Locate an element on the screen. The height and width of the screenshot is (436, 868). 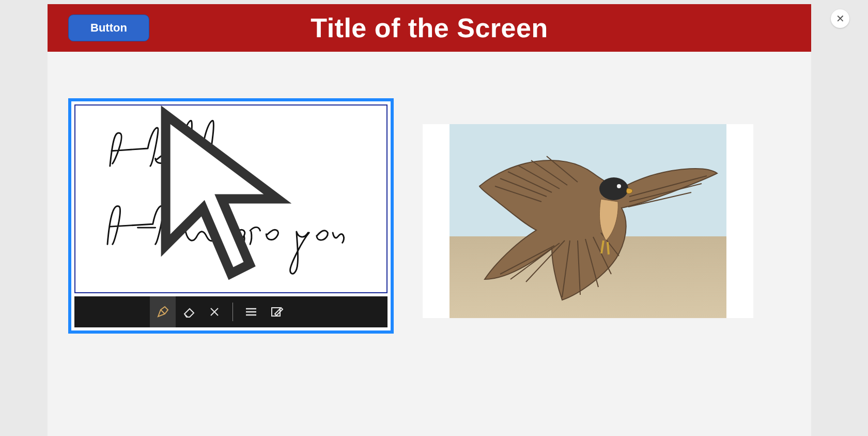
pen-tool is located at coordinates (163, 312).